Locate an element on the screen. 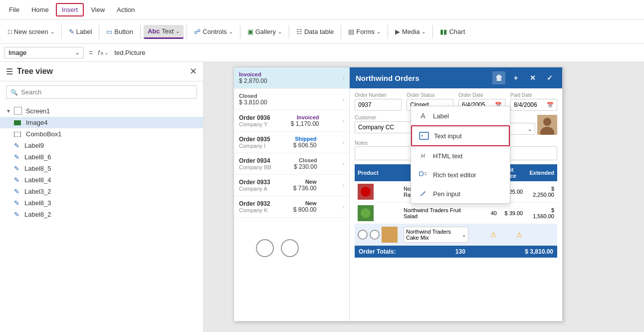  media-icon: ▶ is located at coordinates (398, 32).